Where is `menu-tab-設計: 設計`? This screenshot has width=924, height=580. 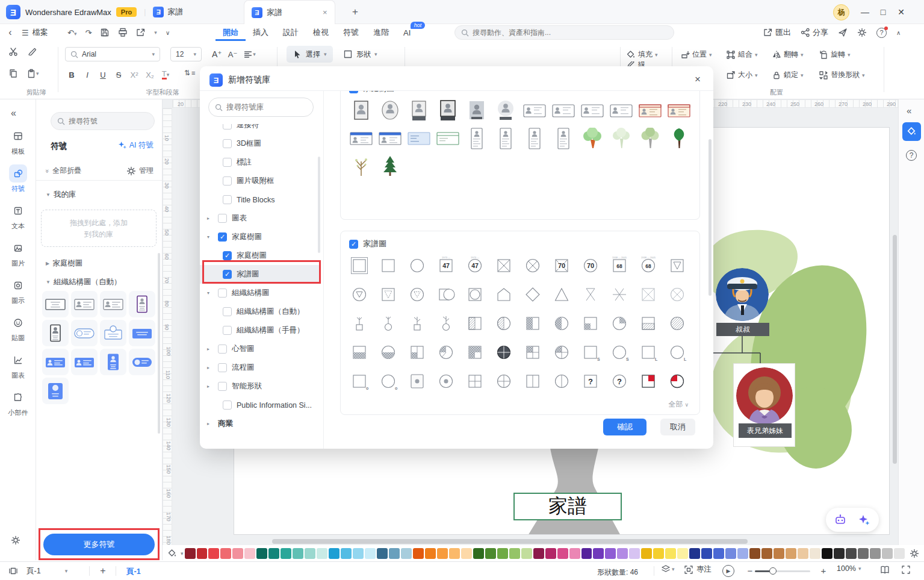
menu-tab-設計: 設計 is located at coordinates (291, 33).